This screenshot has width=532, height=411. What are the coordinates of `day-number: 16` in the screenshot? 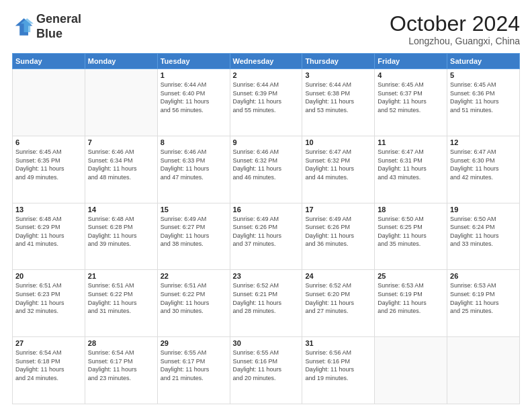 It's located at (266, 210).